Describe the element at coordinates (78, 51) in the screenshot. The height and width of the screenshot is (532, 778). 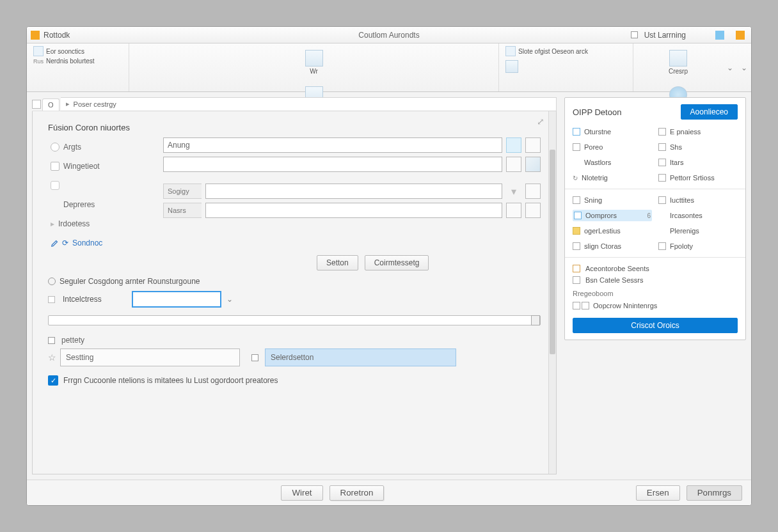
I see `ribbon-item: Eor soonctics` at that location.